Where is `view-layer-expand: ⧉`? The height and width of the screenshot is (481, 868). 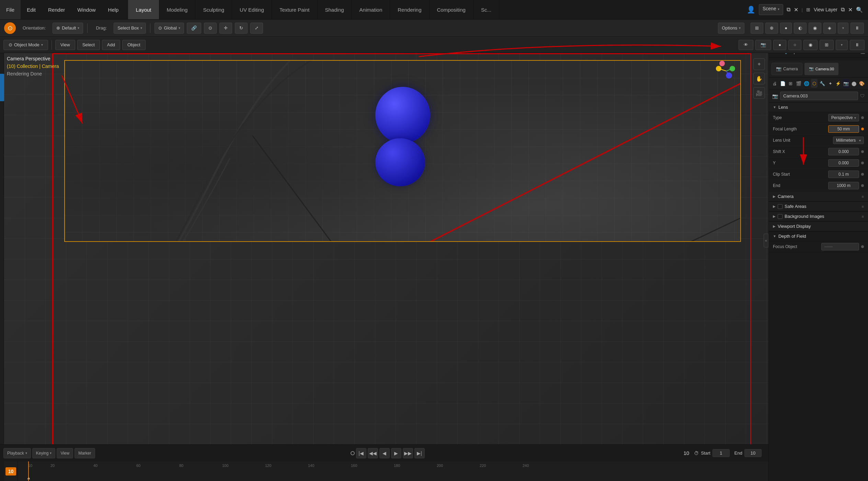 view-layer-expand: ⧉ is located at coordinates (843, 10).